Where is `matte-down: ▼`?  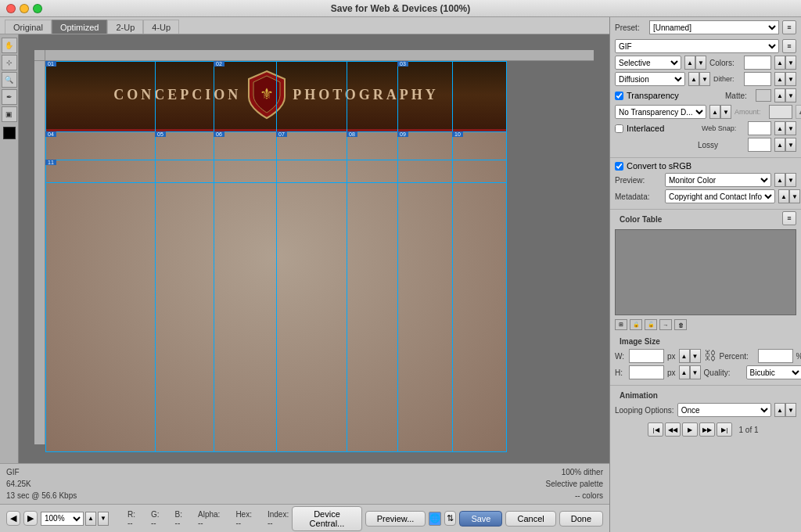 matte-down: ▼ is located at coordinates (791, 95).